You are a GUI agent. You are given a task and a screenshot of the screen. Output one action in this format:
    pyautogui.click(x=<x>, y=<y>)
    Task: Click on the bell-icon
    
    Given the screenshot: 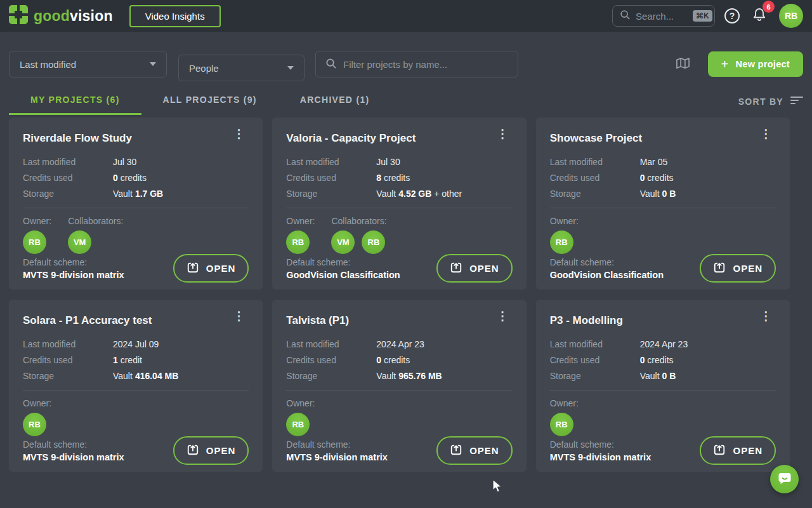 What is the action you would take?
    pyautogui.click(x=759, y=19)
    